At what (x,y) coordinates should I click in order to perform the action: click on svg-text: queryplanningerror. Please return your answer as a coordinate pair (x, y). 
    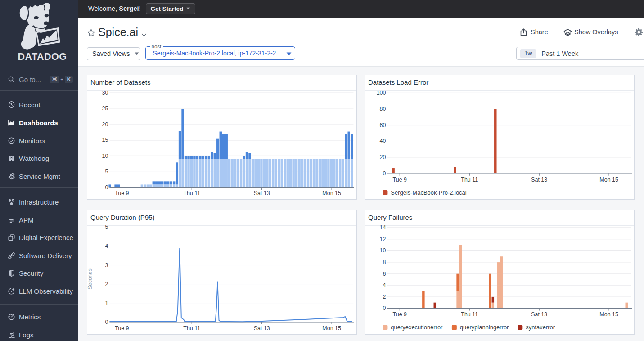
    Looking at the image, I should click on (484, 327).